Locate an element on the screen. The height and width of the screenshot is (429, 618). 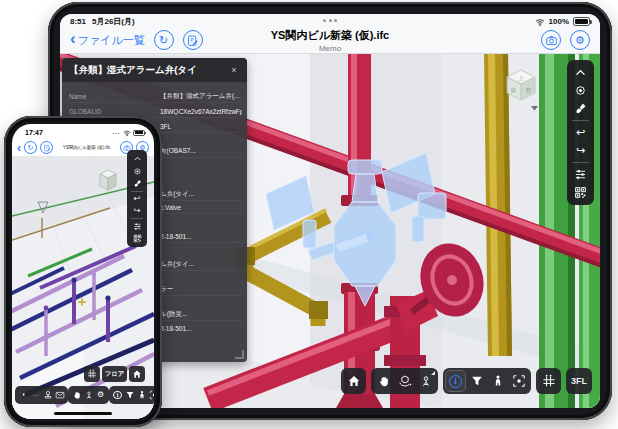
back-to-file-list-button: ‹ ファイル一覧 is located at coordinates (108, 40).